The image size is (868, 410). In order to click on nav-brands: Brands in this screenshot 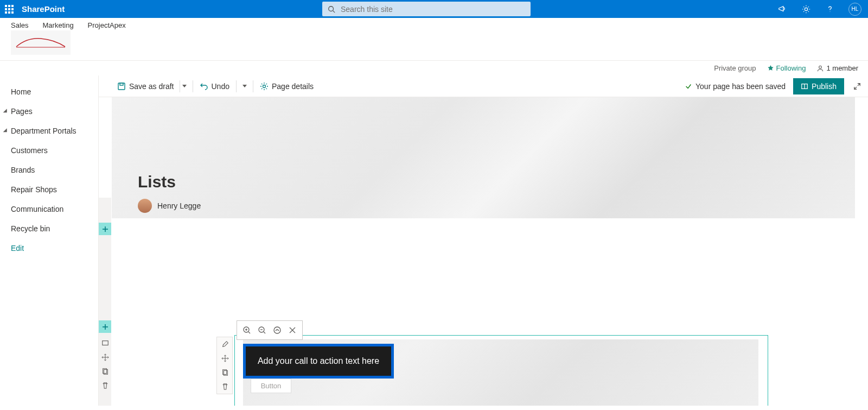, I will do `click(49, 170)`.